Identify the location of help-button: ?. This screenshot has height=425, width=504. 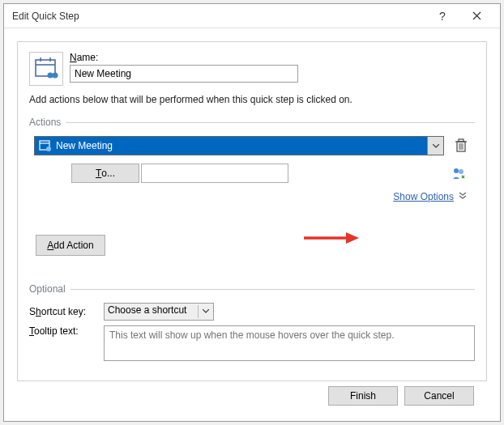
(442, 16).